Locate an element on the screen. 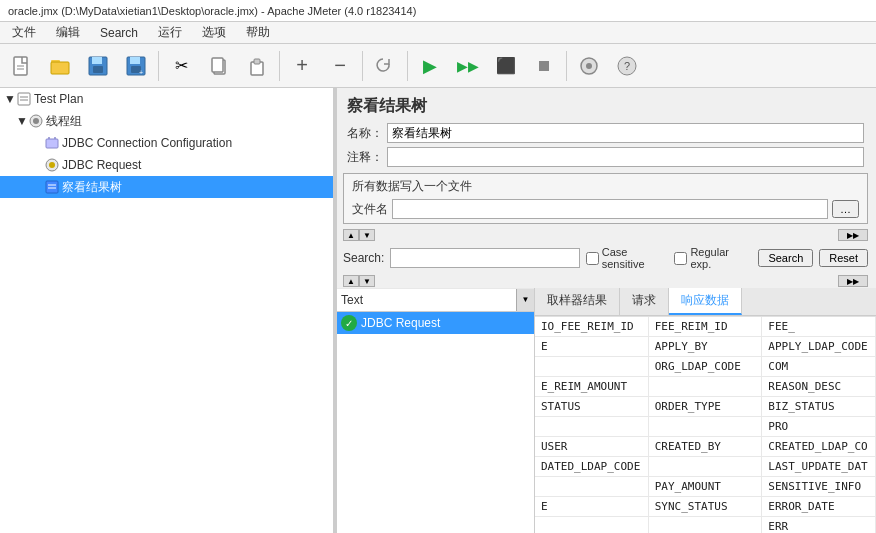  name-input is located at coordinates (626, 133).